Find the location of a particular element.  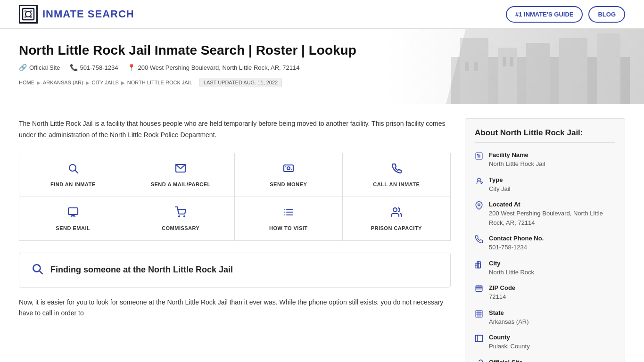

located-at-row: Located At 200 West Pershing Boulevard, … is located at coordinates (545, 214).